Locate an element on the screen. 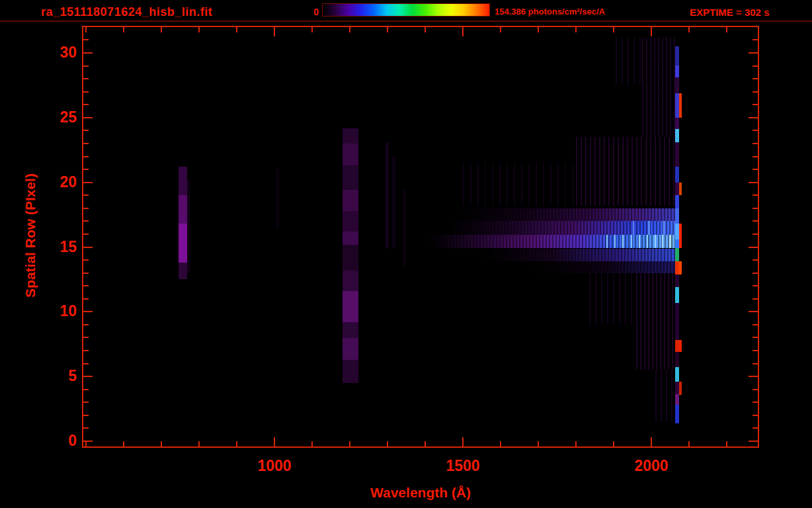  file-title: ra_151118071624_hisb_lin.fit is located at coordinates (127, 12).